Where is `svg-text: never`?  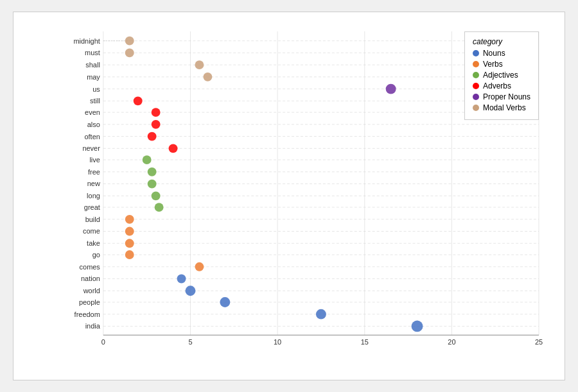
svg-text: never is located at coordinates (91, 148).